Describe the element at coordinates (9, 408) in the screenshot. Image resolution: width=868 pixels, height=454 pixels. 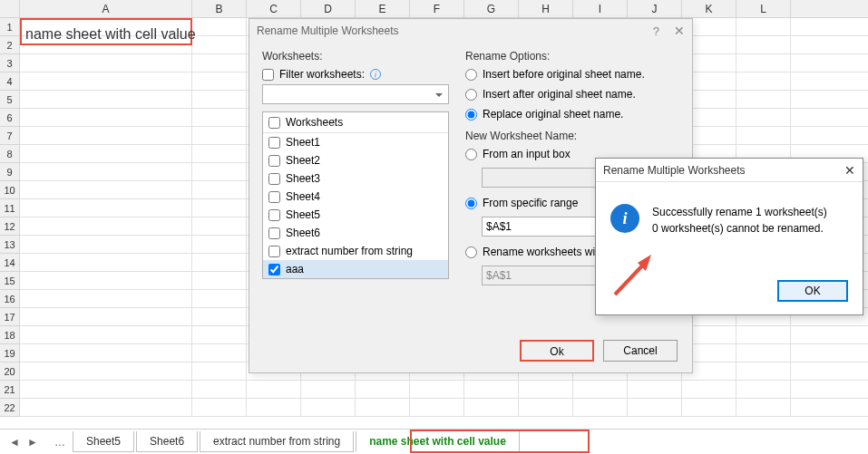
I see `row-header: 22` at that location.